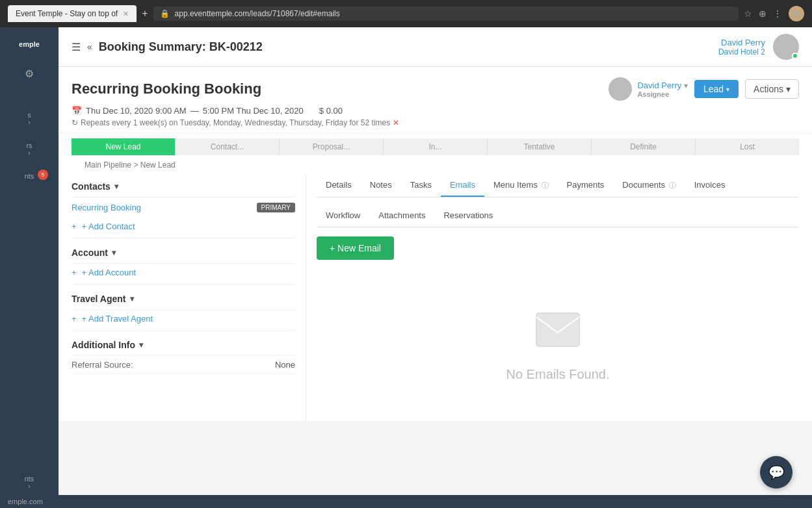 The width and height of the screenshot is (812, 508). I want to click on sidebar-item-settings: ⚙, so click(29, 74).